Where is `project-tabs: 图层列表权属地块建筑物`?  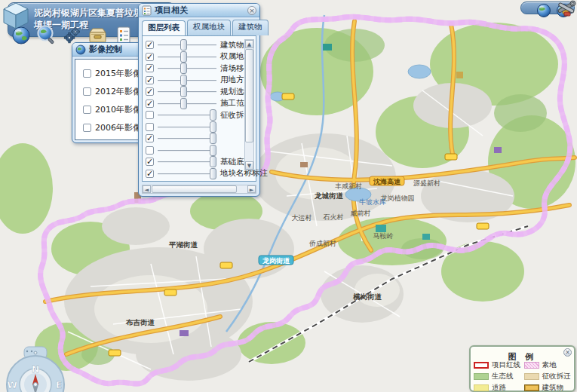 project-tabs: 图层列表权属地块建筑物 is located at coordinates (199, 26).